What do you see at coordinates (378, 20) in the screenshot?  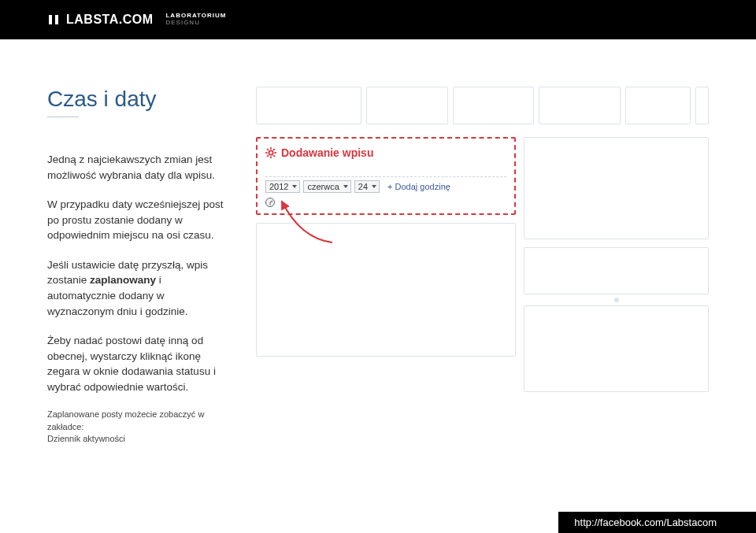 I see `header: LABSTA.COM LABORATORIUM DESIGNU` at bounding box center [378, 20].